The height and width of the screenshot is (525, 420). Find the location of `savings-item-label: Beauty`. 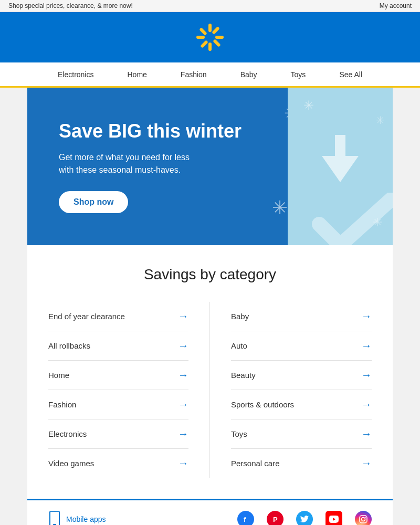

savings-item-label: Beauty is located at coordinates (244, 375).